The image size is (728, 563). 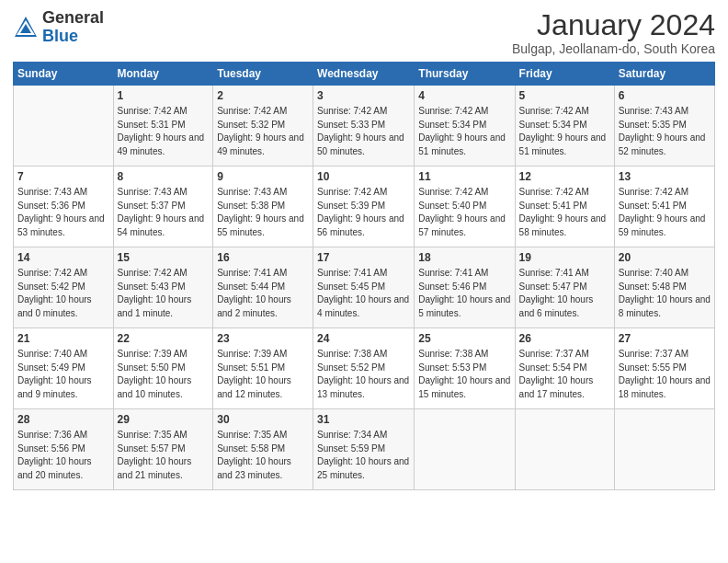 I want to click on day-number: 25, so click(x=464, y=339).